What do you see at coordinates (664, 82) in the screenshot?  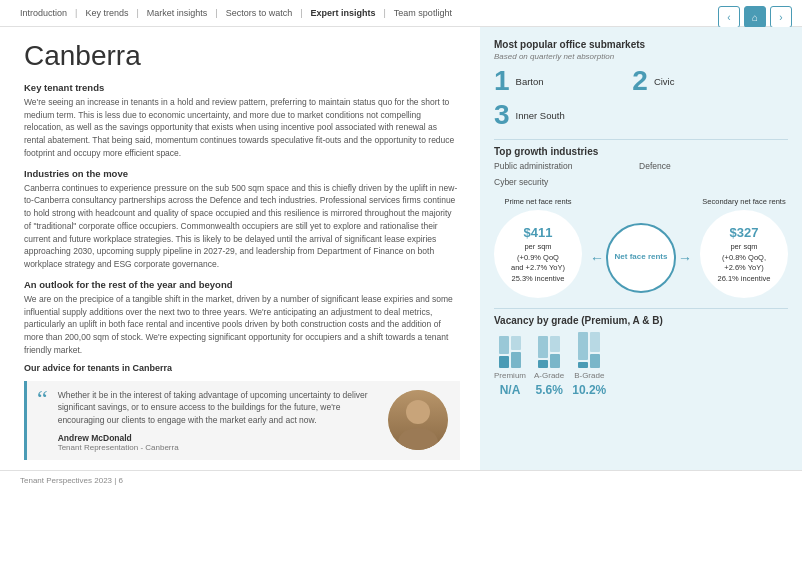 I see `submarket-name-2: Civic` at bounding box center [664, 82].